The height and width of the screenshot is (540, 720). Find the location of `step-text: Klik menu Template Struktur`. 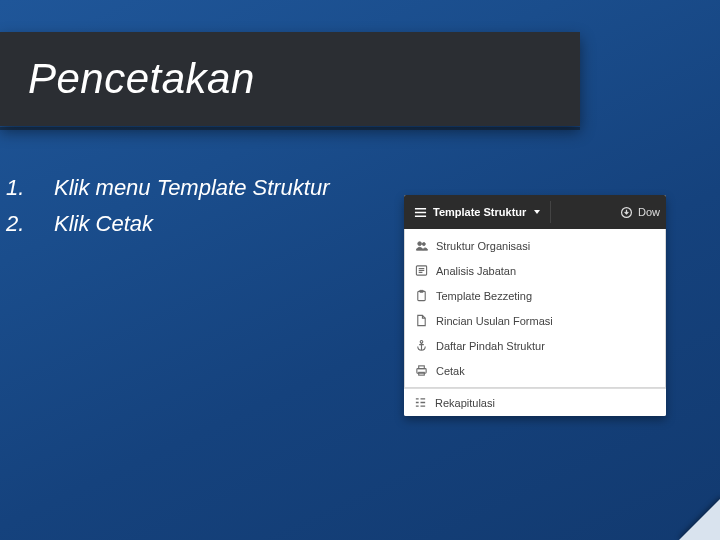

step-text: Klik menu Template Struktur is located at coordinates (192, 188).